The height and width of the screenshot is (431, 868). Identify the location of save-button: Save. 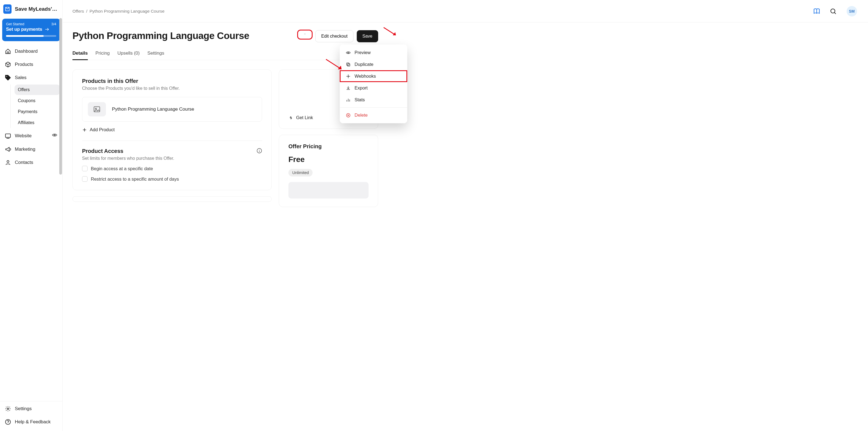
(367, 36).